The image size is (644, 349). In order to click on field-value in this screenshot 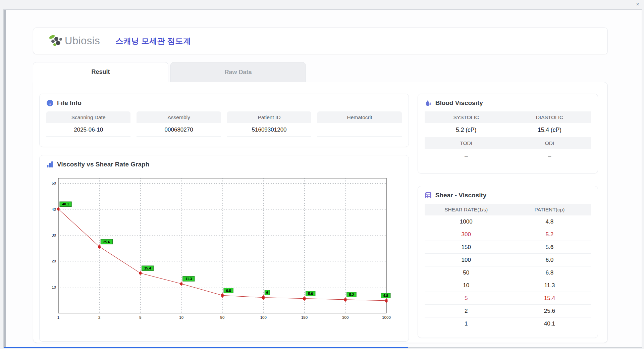, I will do `click(360, 130)`.